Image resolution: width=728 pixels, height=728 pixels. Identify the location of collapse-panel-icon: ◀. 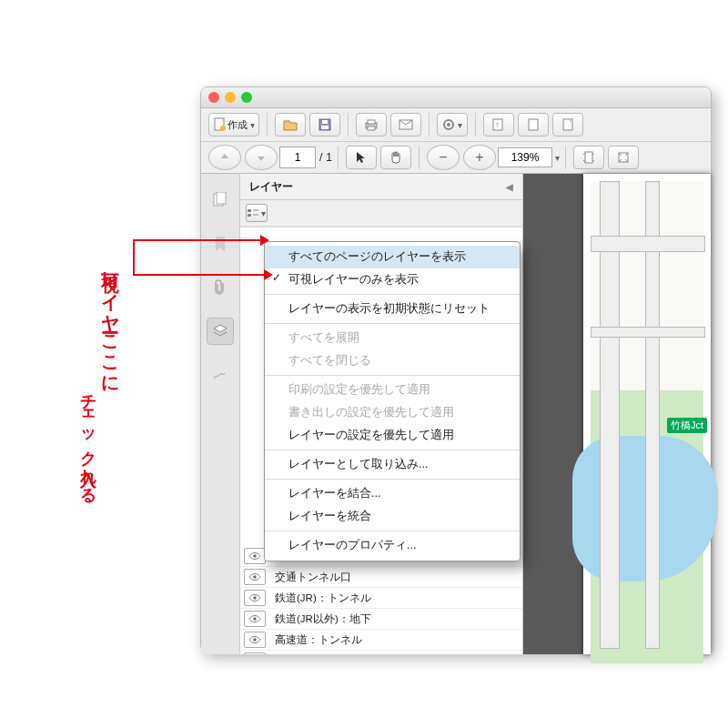
(510, 187).